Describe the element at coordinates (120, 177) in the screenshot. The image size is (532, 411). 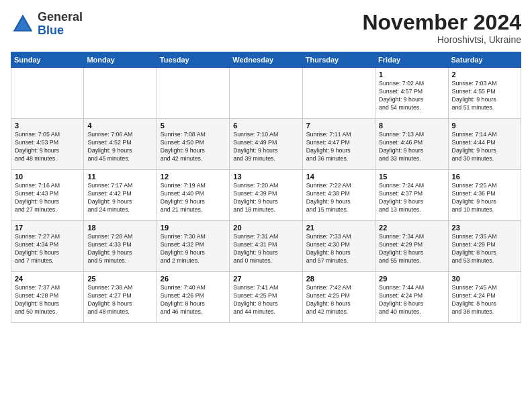
I see `day-number: 11` at that location.